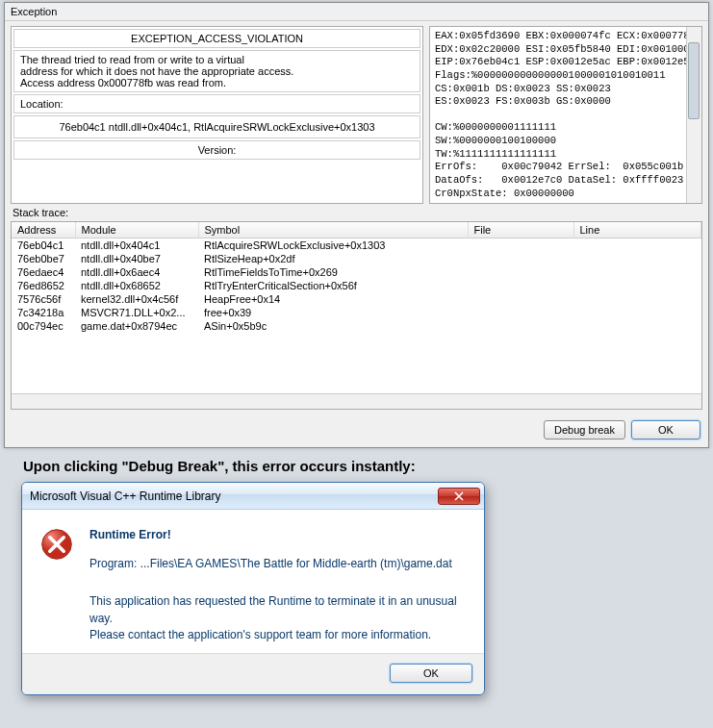  What do you see at coordinates (217, 71) in the screenshot?
I see `exception-description: The thread tried to read from or write t…` at bounding box center [217, 71].